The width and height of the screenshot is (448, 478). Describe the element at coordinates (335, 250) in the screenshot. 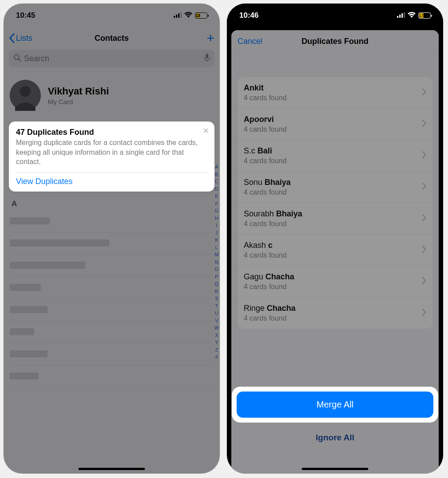

I see `duplicate-row: Akash c4 cards found` at that location.